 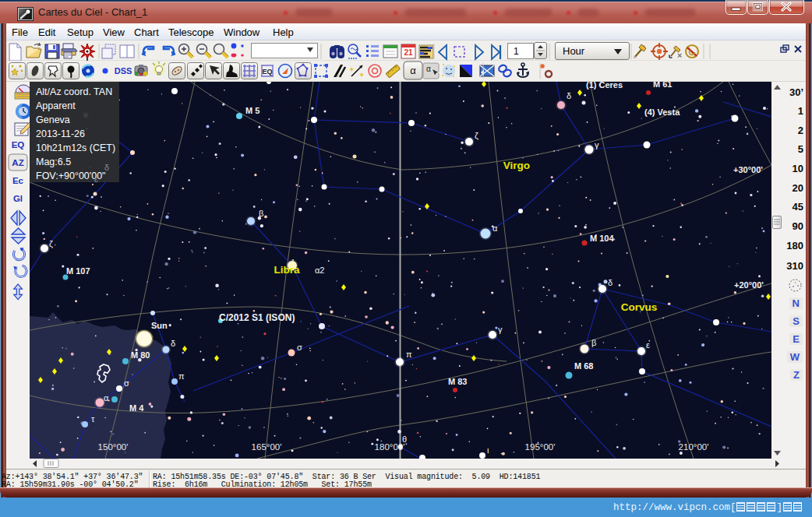 I want to click on svg-text: 10h21m12s (CET), so click(x=76, y=148).